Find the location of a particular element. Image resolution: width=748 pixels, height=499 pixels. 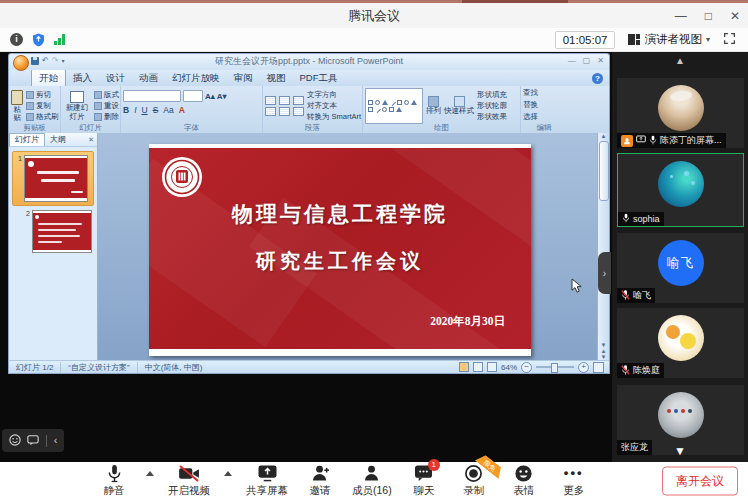

delete-slide-button: 删除 is located at coordinates (106, 117).